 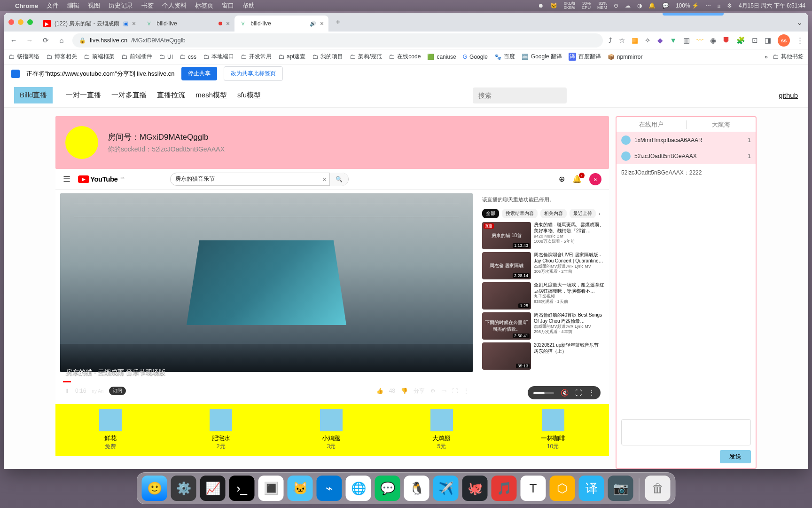 What do you see at coordinates (339, 179) in the screenshot?
I see `search-icon: 🔍` at bounding box center [339, 179].